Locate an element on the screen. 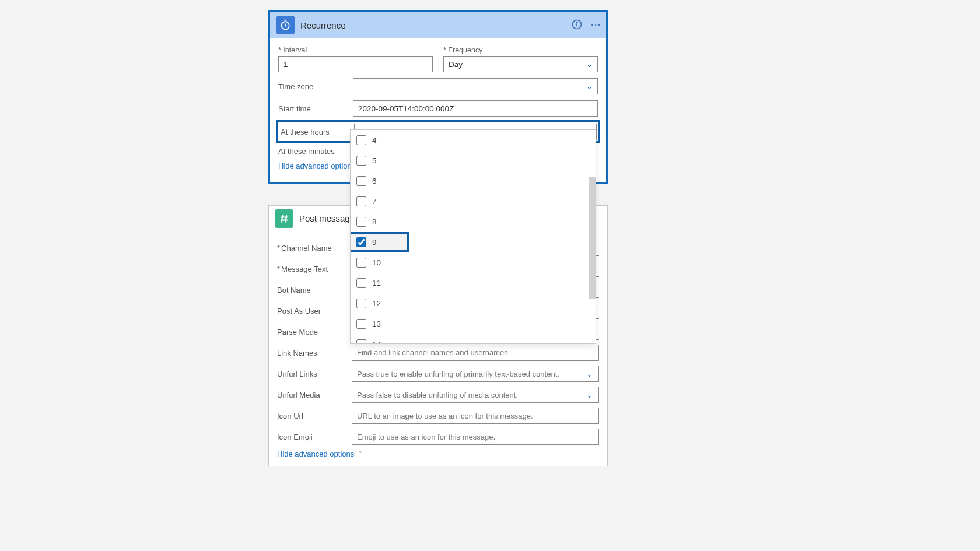  iconurl-label: Icon Url is located at coordinates (314, 416).